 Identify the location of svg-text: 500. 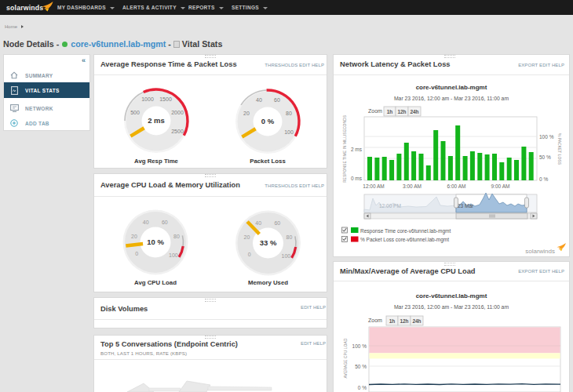
(135, 113).